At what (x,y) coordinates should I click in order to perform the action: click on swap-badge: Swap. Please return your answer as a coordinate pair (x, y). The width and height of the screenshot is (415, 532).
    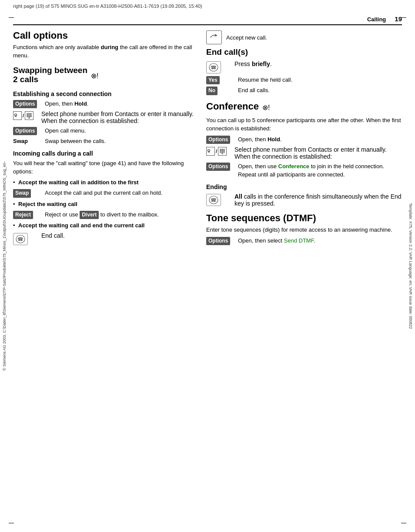
    Looking at the image, I should click on (22, 193).